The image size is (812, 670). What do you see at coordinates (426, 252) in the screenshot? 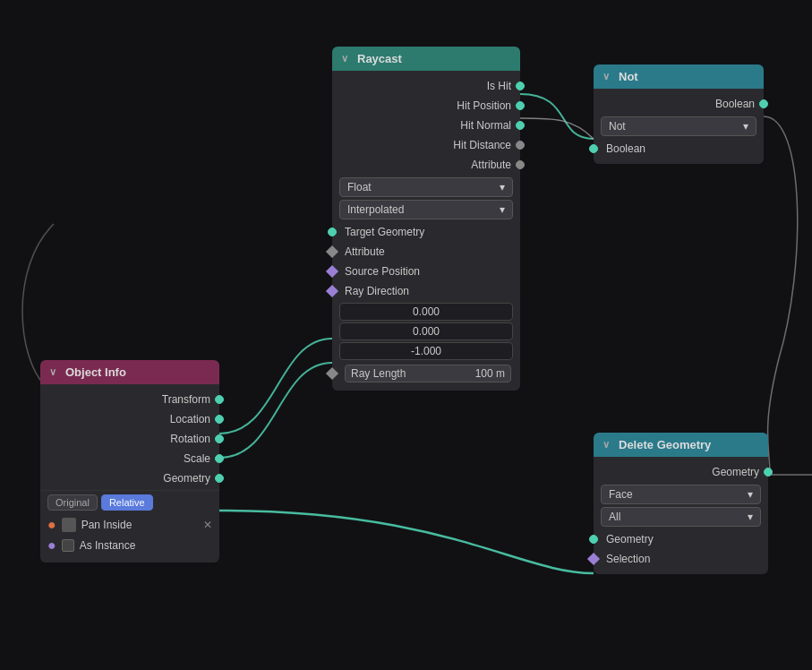
I see `raycast-in-attr: Attribute` at bounding box center [426, 252].